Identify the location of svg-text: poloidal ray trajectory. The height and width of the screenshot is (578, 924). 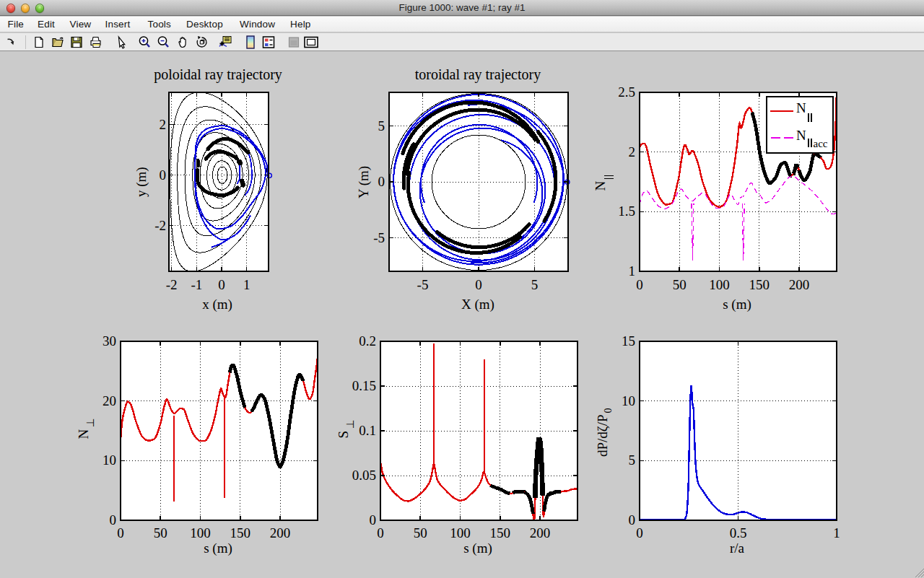
(218, 75).